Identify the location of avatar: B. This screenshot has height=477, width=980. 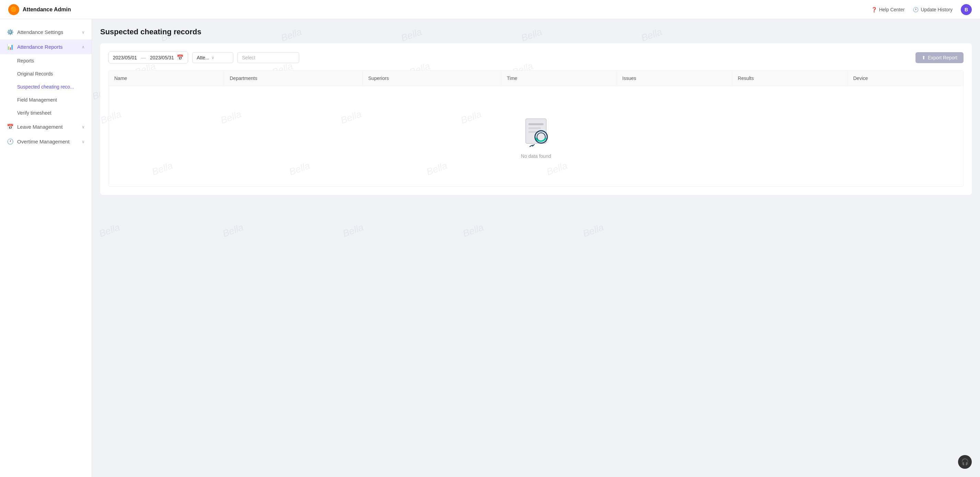
(966, 10).